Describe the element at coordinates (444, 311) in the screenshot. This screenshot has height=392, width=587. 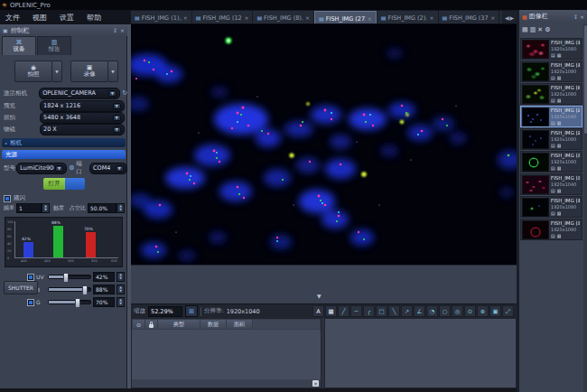
I see `circle-tool-icon: ○` at that location.